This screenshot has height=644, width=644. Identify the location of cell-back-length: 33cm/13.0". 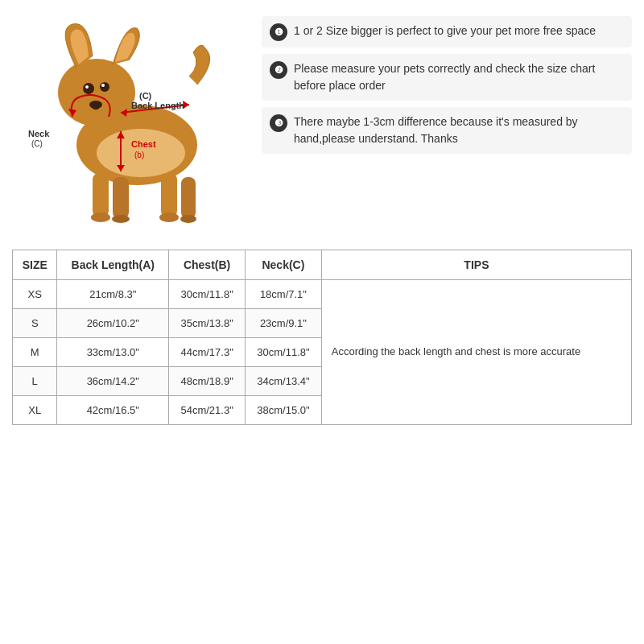
(113, 353).